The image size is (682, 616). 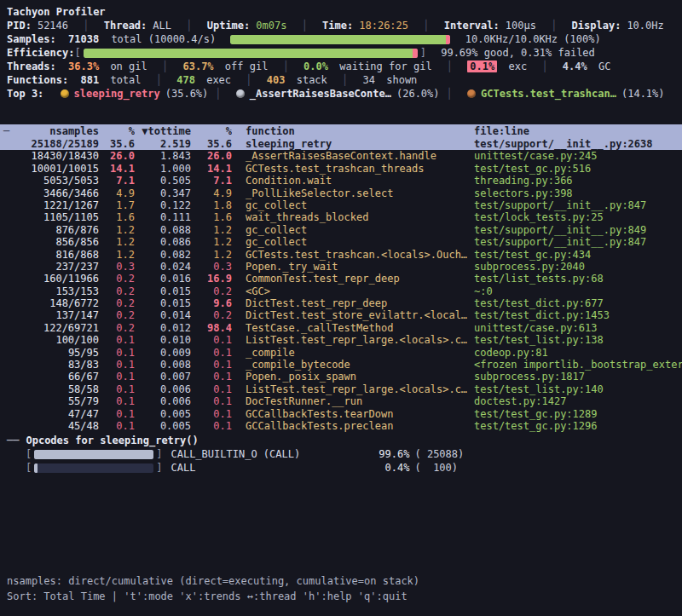 I want to click on nsamples-cell: 137/147, so click(x=53, y=315).